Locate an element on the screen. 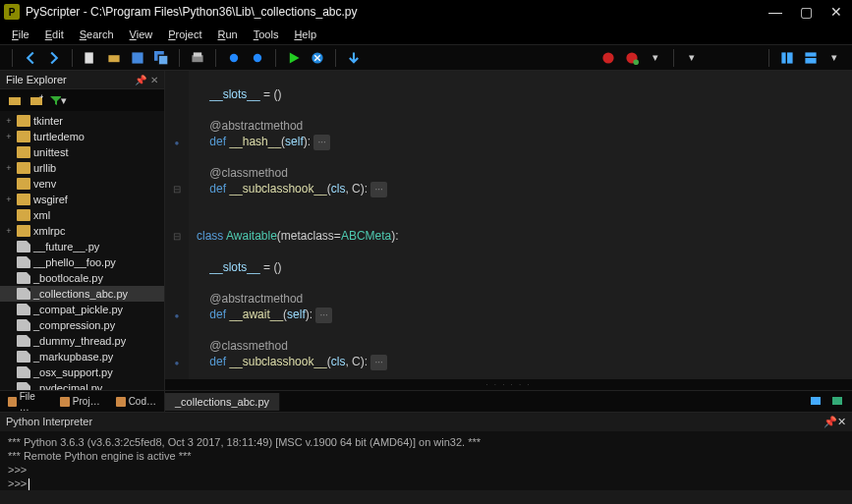 This screenshot has width=852, height=504. file-node: _bootlocale.py is located at coordinates (83, 278).